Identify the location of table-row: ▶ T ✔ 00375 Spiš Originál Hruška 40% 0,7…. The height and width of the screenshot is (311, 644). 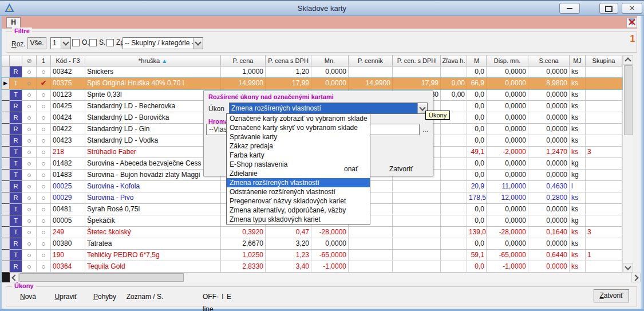
(312, 84).